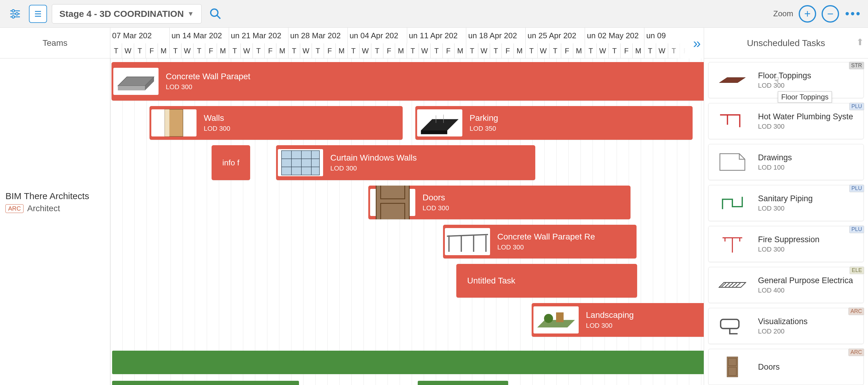 The height and width of the screenshot is (385, 868). I want to click on team-role-row: ARC Architect, so click(55, 208).